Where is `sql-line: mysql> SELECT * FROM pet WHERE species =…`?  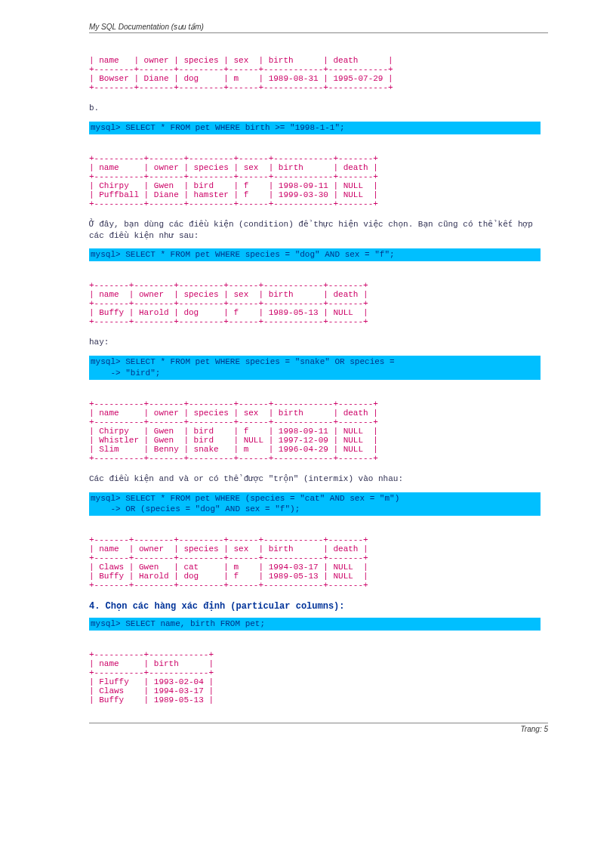 sql-line: mysql> SELECT * FROM pet WHERE species =… is located at coordinates (243, 362).